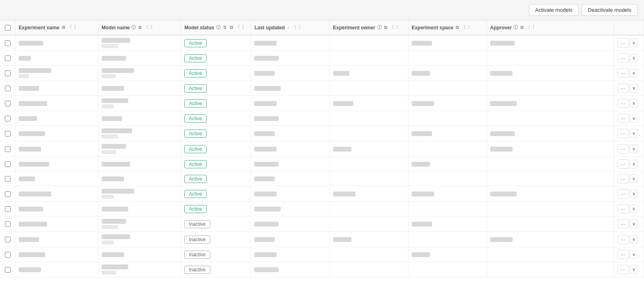 This screenshot has width=644, height=293. What do you see at coordinates (216, 240) in the screenshot?
I see `model-status-cell: Inactive` at bounding box center [216, 240].